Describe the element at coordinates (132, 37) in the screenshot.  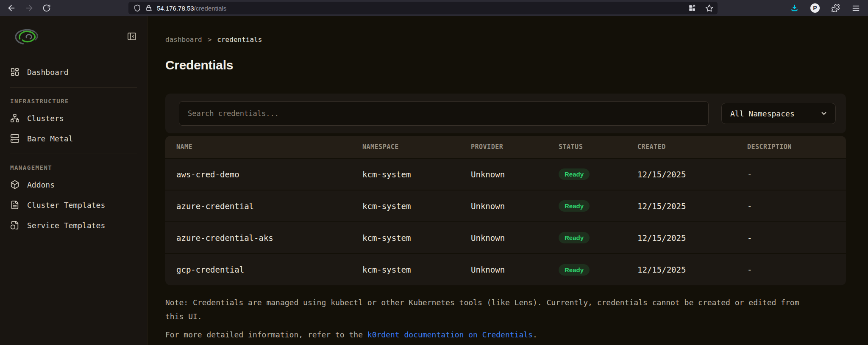
I see `sidebar-collapse-button` at that location.